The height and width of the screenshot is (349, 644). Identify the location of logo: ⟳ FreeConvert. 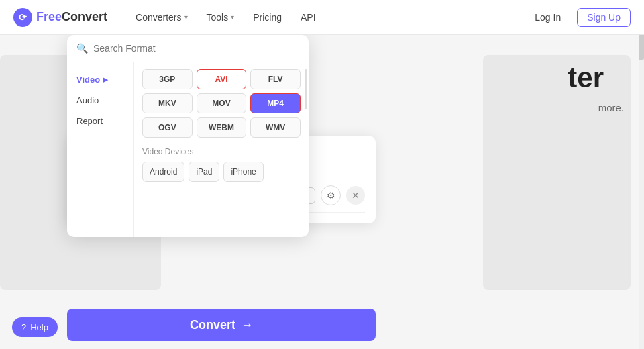
(60, 17).